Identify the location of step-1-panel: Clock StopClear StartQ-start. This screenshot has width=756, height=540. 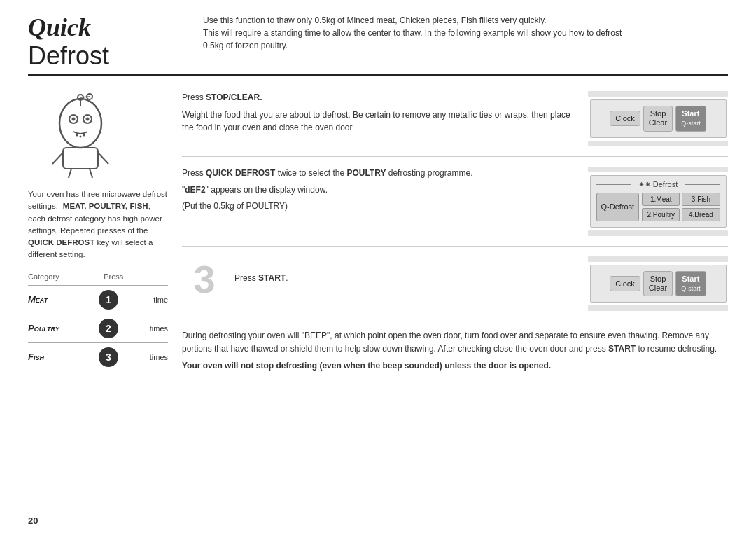
(658, 118).